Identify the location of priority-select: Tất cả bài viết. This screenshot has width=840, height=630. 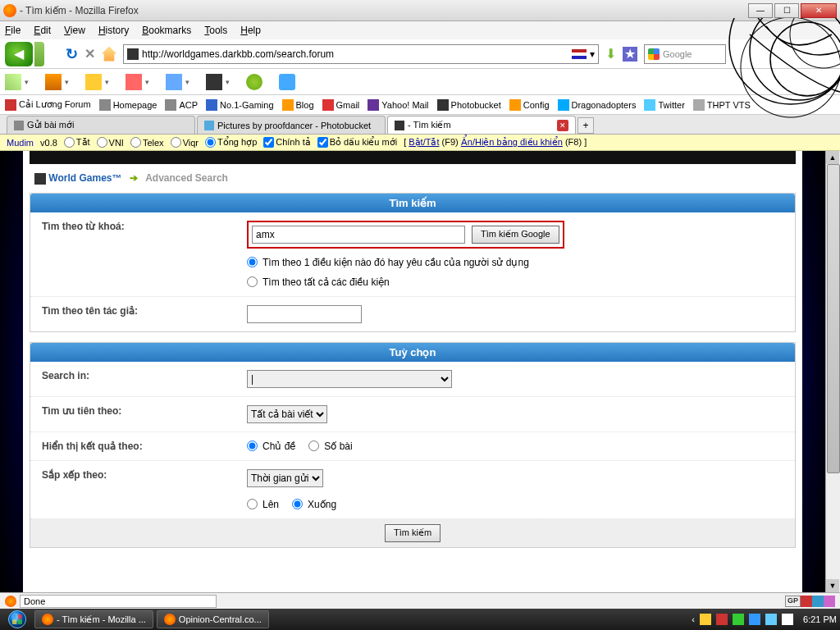
(287, 414).